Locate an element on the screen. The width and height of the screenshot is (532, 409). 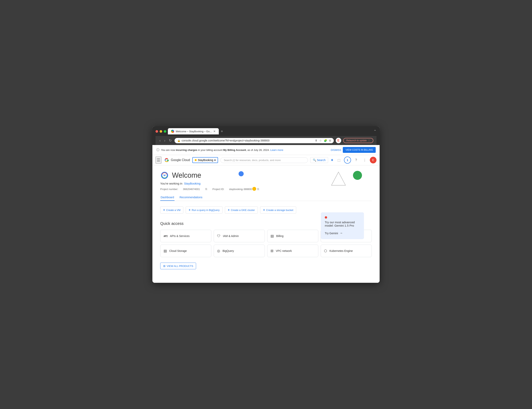
card-bigquery: ◎ BigQuery is located at coordinates (239, 251).